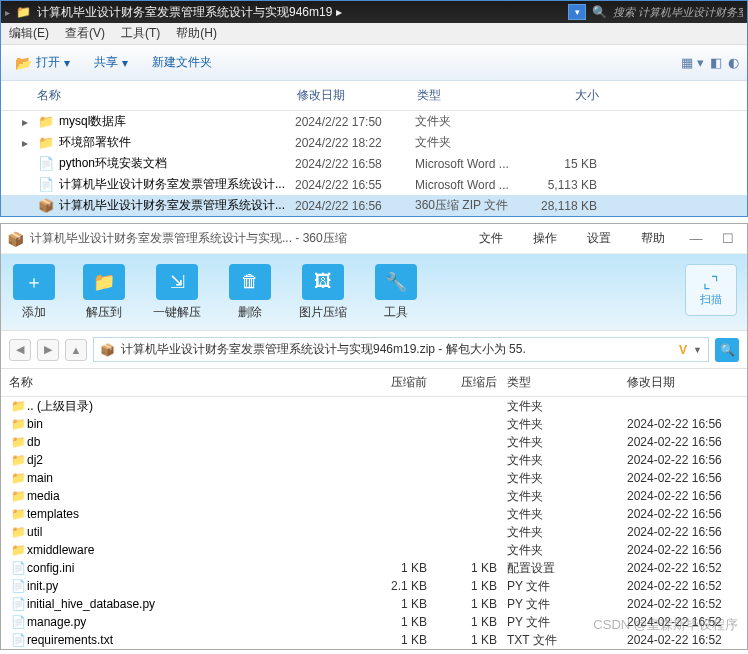  Describe the element at coordinates (687, 382) in the screenshot. I see `zcolumn-date: 修改日期` at that location.